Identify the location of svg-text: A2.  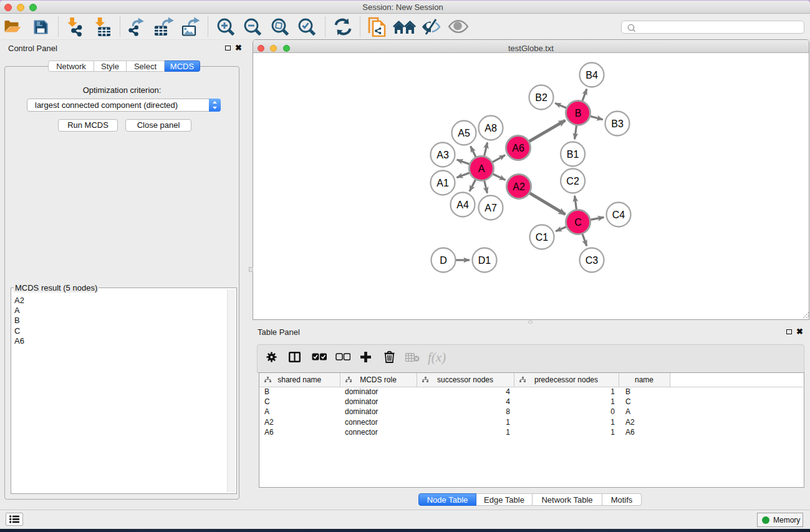
(519, 187).